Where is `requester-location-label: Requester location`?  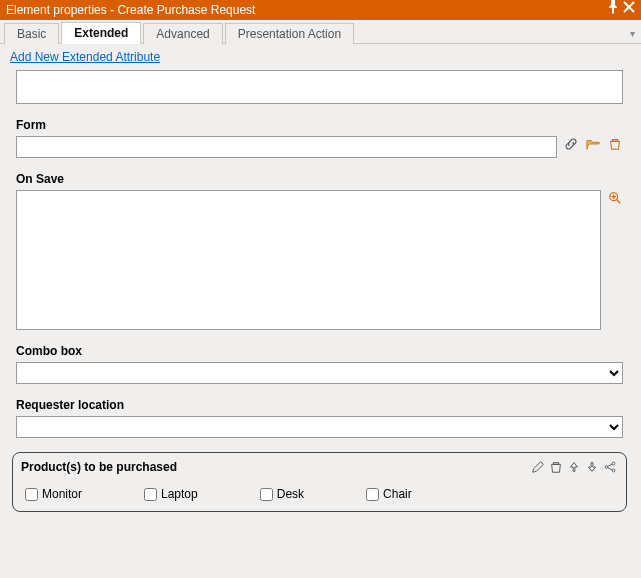 requester-location-label: Requester location is located at coordinates (320, 405).